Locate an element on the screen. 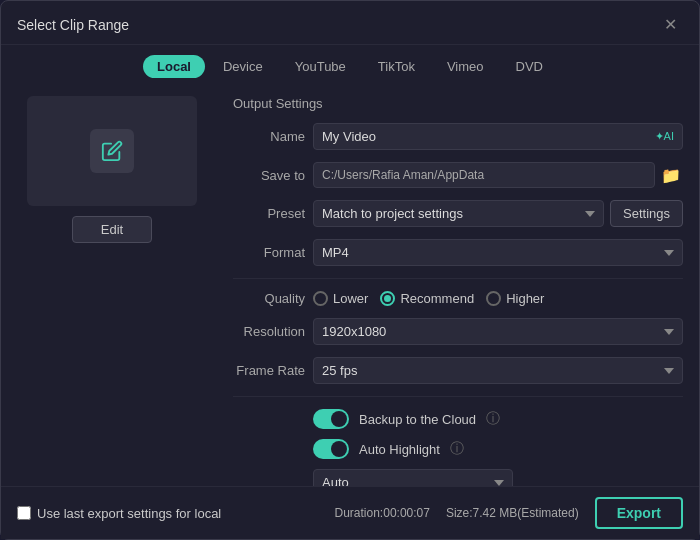 The width and height of the screenshot is (700, 540). tab-dvd: DVD is located at coordinates (530, 66).